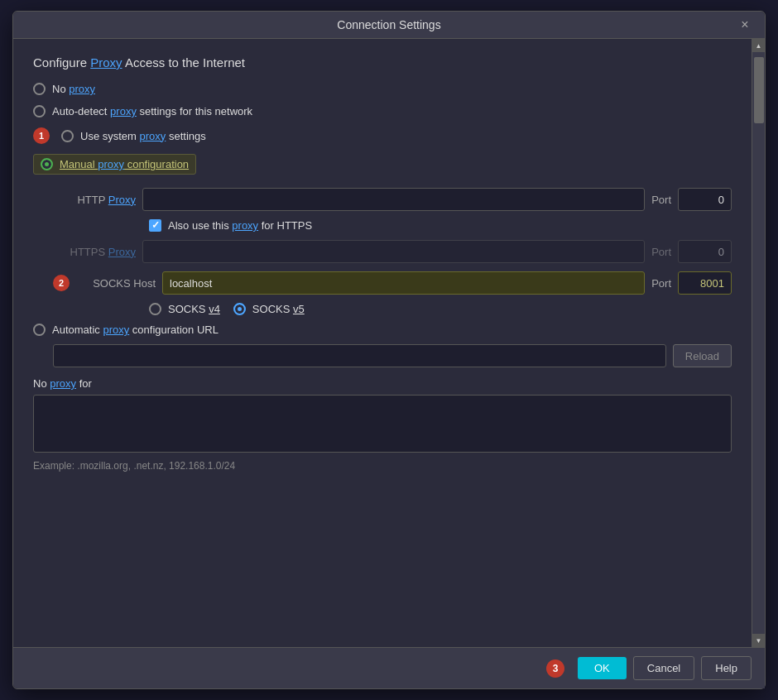 The width and height of the screenshot is (778, 700). Describe the element at coordinates (124, 164) in the screenshot. I see `radio-manual-label: Manual proxy configuration` at that location.